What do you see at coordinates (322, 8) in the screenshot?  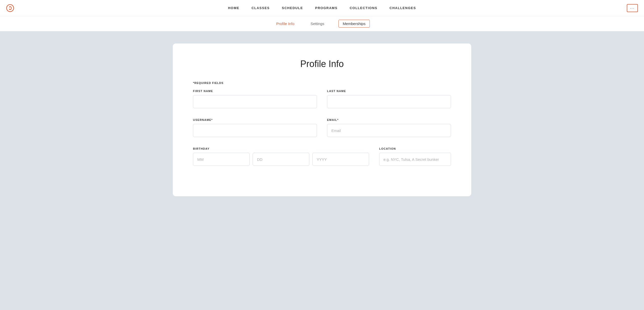 I see `top-navigation: HOME CLASSES SCHEDULE PROGRAMS COLLECTIO…` at bounding box center [322, 8].